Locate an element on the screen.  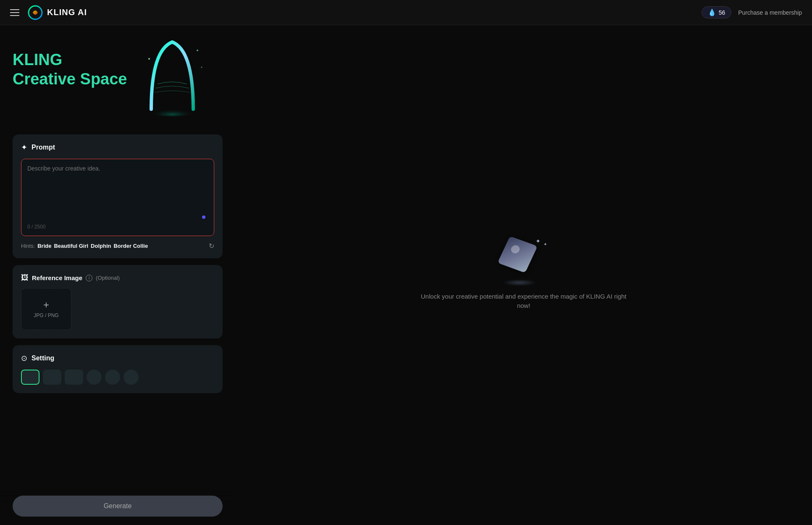
hint-bride: Bride is located at coordinates (45, 246).